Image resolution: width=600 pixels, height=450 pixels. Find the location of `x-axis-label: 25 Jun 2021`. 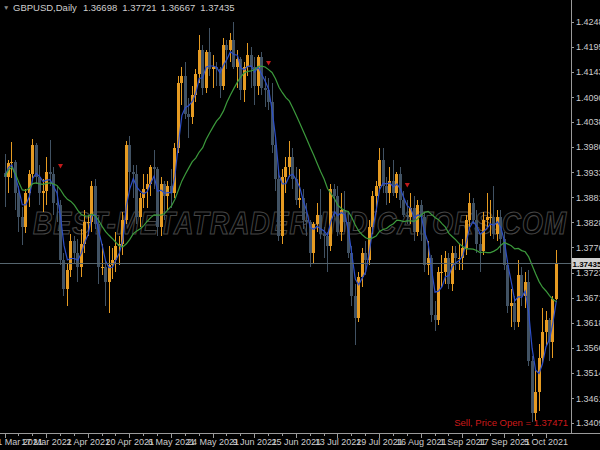

x-axis-label: 25 Jun 2021 is located at coordinates (297, 442).